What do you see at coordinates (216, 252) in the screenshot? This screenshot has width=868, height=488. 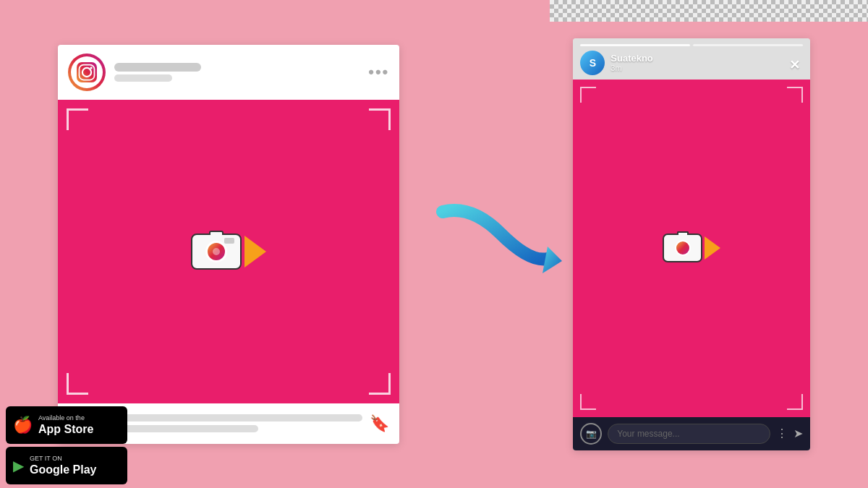 I see `camera-lens` at bounding box center [216, 252].